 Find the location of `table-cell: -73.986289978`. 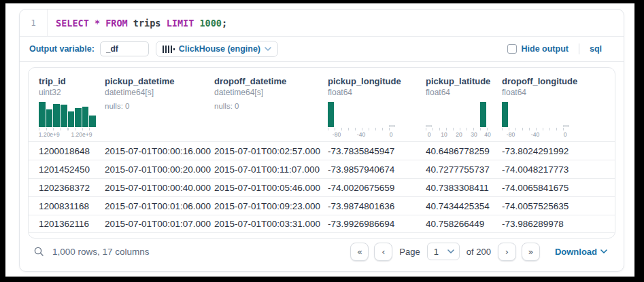

table-cell: -73.986289978 is located at coordinates (554, 224).